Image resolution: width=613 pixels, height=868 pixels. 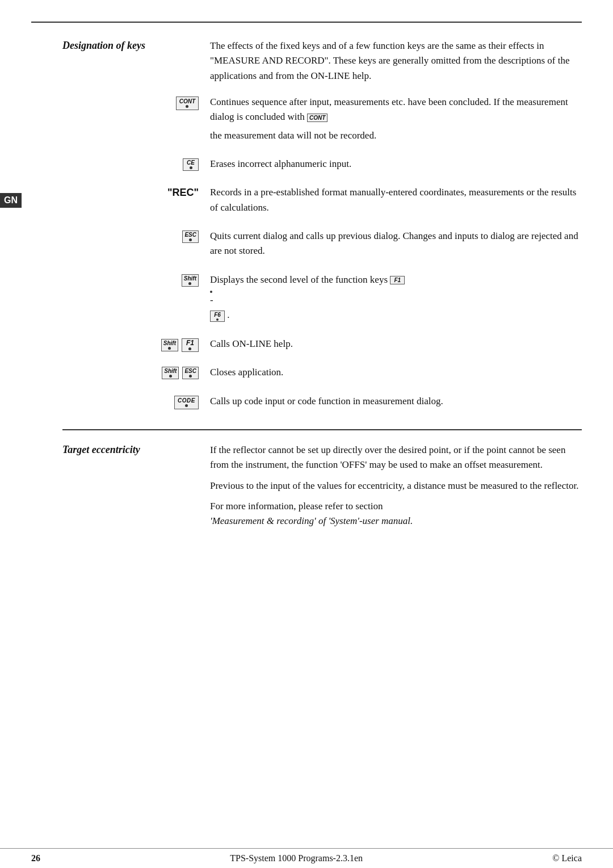 I want to click on designation-label: Designation of keys, so click(x=136, y=64).